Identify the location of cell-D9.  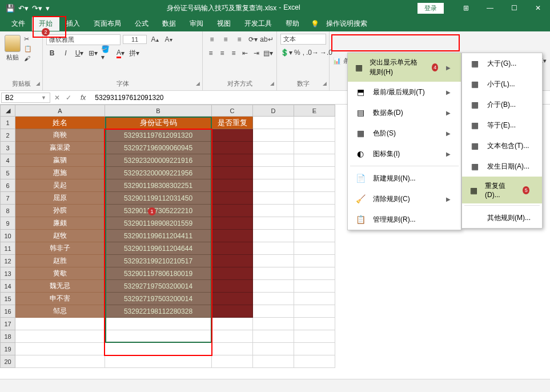
(274, 223).